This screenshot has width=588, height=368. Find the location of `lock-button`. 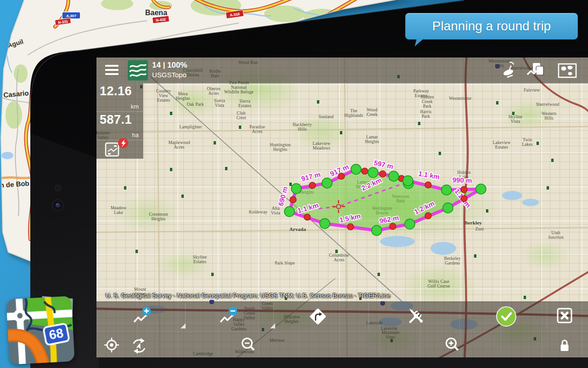

lock-button is located at coordinates (565, 345).